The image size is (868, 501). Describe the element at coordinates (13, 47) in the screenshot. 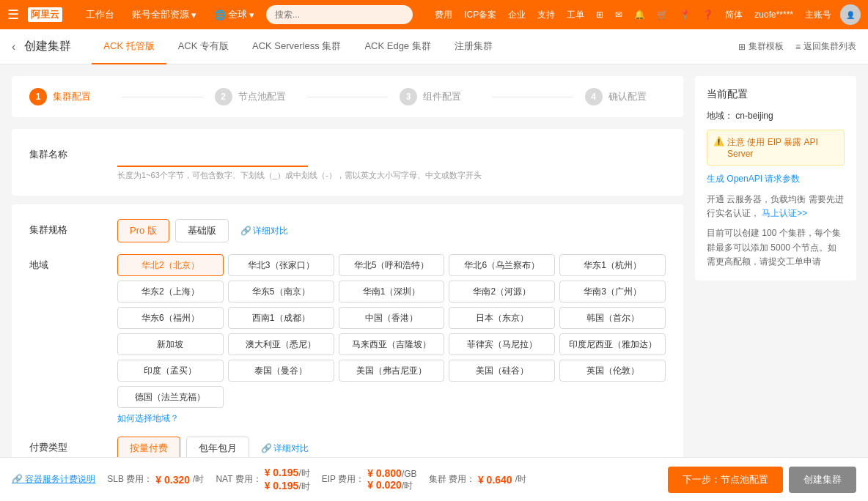

I see `back-button: ‹` at that location.